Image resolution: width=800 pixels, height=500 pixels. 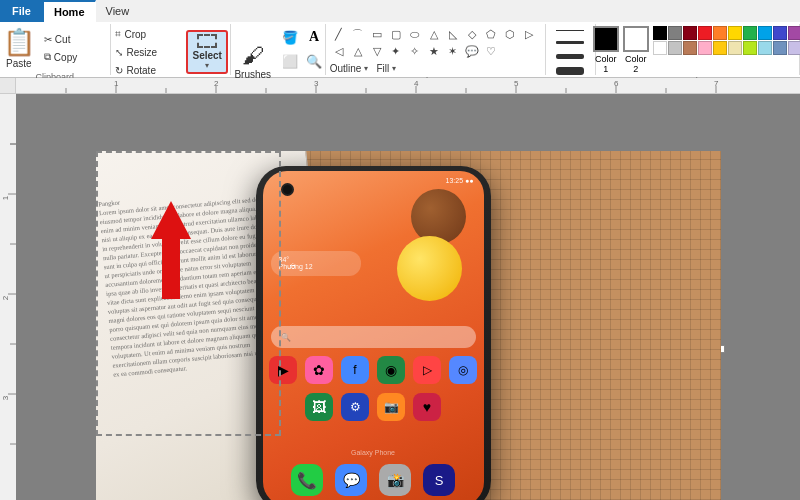 What do you see at coordinates (491, 34) in the screenshot?
I see `shape-pentagon: ⬠` at bounding box center [491, 34].